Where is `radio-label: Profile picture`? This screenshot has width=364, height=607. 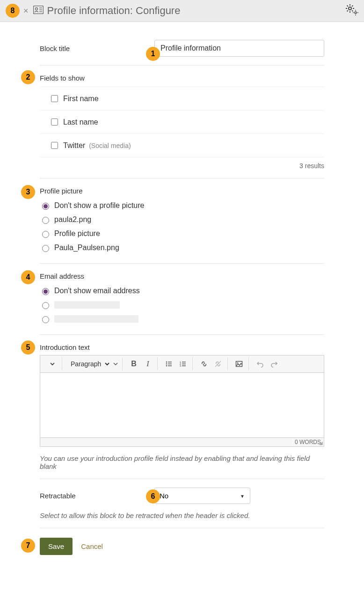 radio-label: Profile picture is located at coordinates (77, 234).